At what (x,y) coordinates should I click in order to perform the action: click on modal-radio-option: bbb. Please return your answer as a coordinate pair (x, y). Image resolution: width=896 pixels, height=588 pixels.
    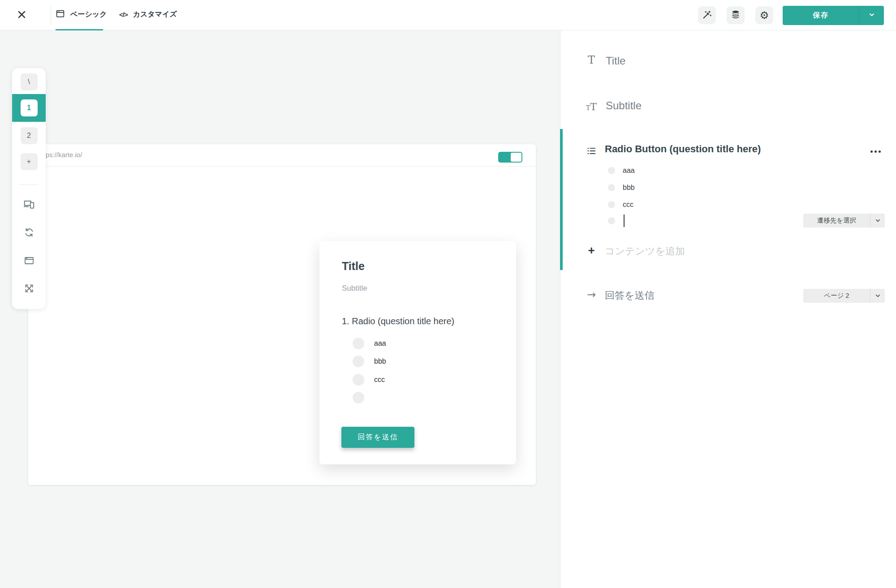
    Looking at the image, I should click on (369, 361).